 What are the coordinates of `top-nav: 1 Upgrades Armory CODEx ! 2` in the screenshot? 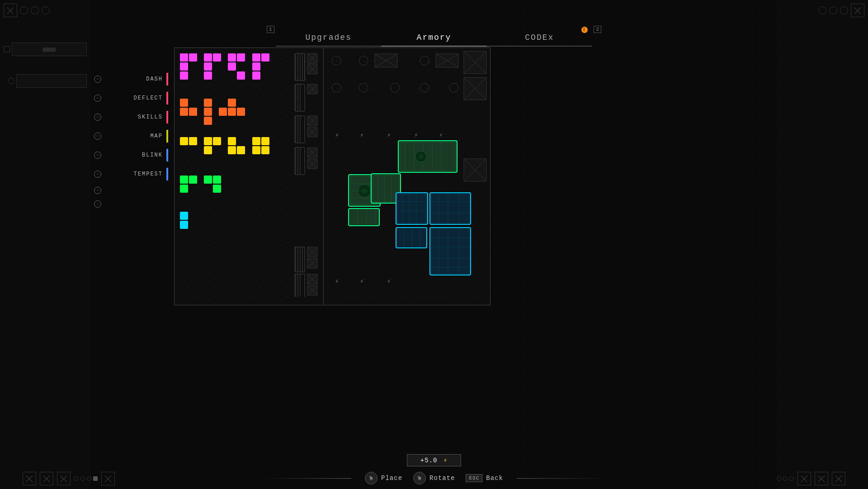 It's located at (434, 38).